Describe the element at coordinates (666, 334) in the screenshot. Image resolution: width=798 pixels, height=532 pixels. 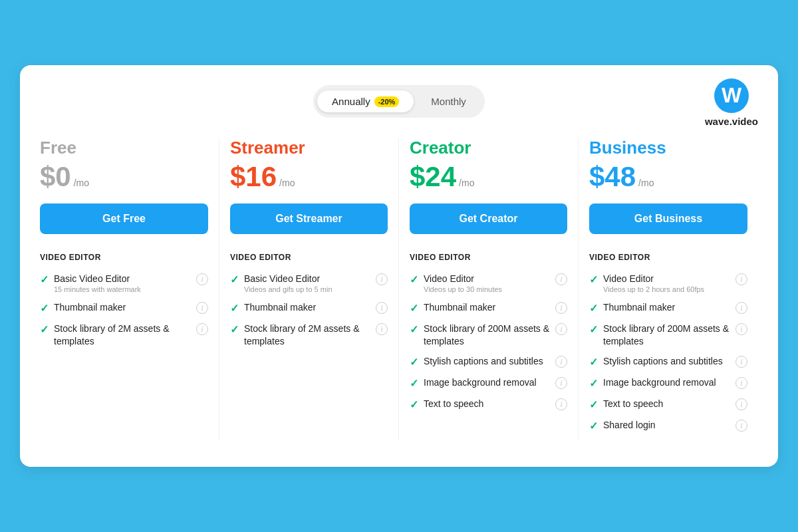
I see `feature-text: Stock library of 200M assets & templates` at that location.